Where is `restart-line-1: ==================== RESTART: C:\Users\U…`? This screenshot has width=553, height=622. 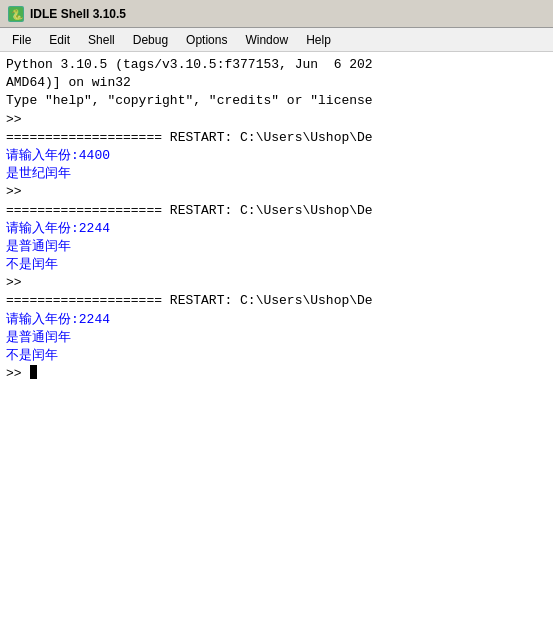 restart-line-1: ==================== RESTART: C:\Users\U… is located at coordinates (276, 138).